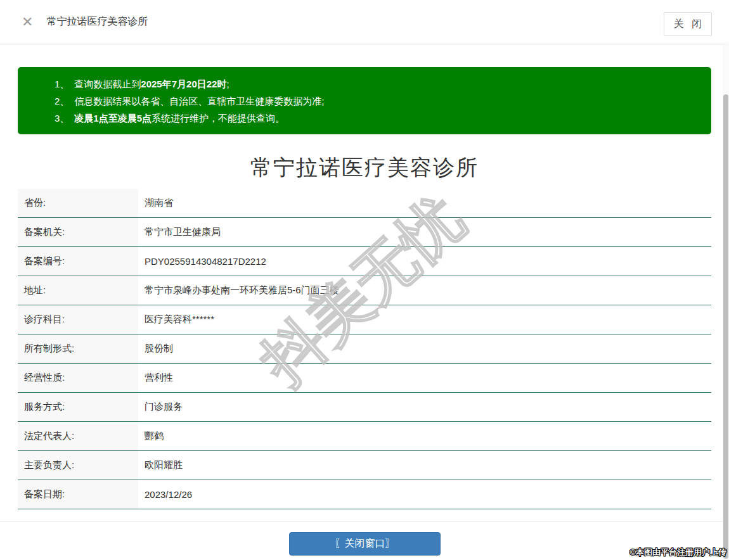  Describe the element at coordinates (78, 261) in the screenshot. I see `row-label-filing-number: 备案编号:` at that location.